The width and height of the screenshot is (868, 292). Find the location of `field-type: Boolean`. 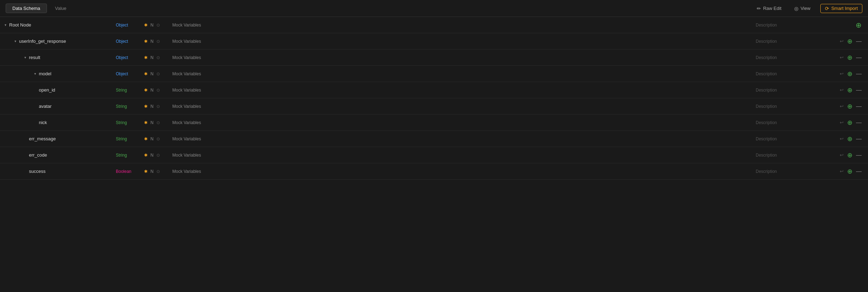

field-type: Boolean is located at coordinates (124, 171).